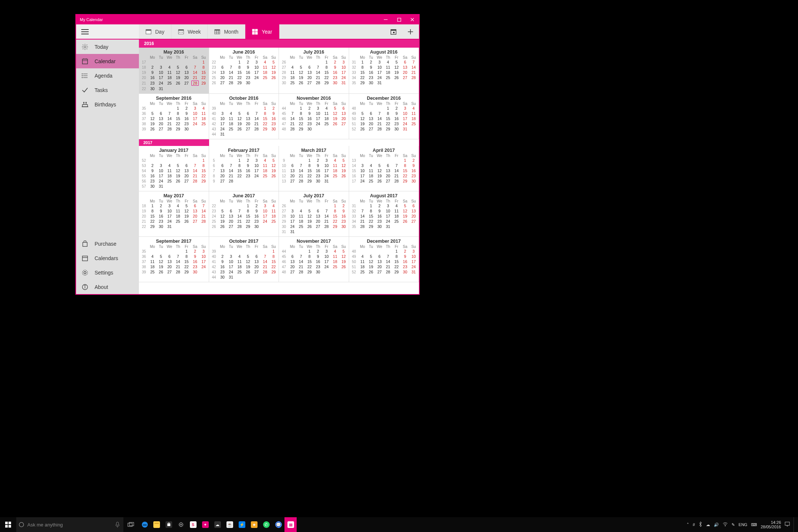  Describe the element at coordinates (174, 71) in the screenshot. I see `month-cell: May 2016MoTuWeThFrSaSu171182345678199101…` at that location.